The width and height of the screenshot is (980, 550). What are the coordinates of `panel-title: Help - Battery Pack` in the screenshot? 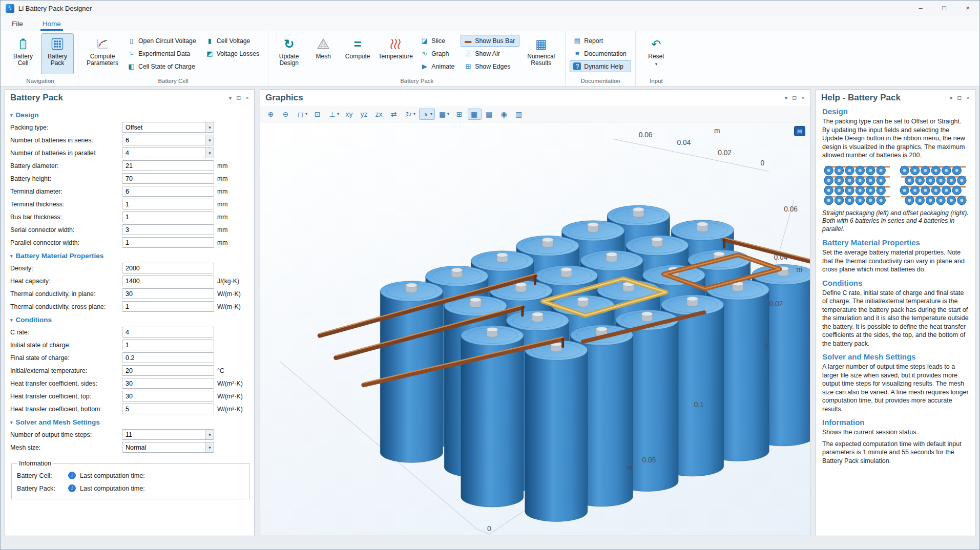 It's located at (861, 98).